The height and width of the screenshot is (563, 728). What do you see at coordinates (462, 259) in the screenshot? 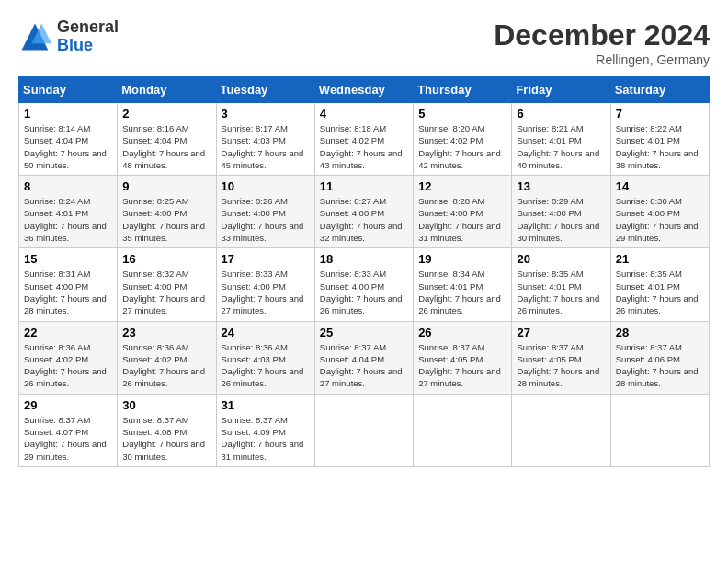
I see `day-number: 19` at bounding box center [462, 259].